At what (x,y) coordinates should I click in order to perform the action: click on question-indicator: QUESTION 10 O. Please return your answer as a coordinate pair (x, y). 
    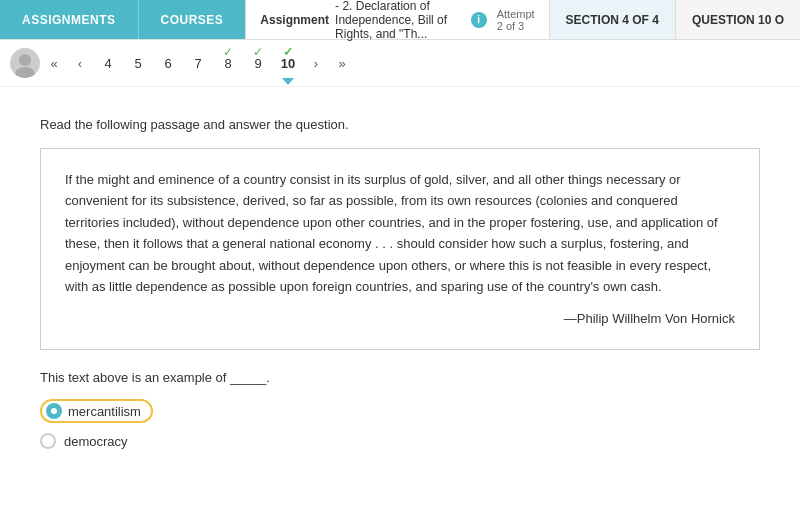
    Looking at the image, I should click on (738, 20).